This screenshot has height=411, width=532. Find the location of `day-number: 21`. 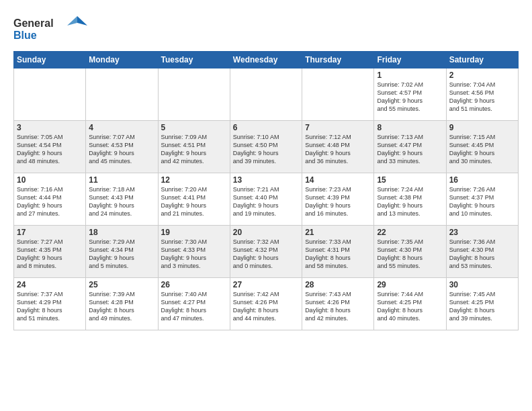

day-number: 21 is located at coordinates (338, 232).